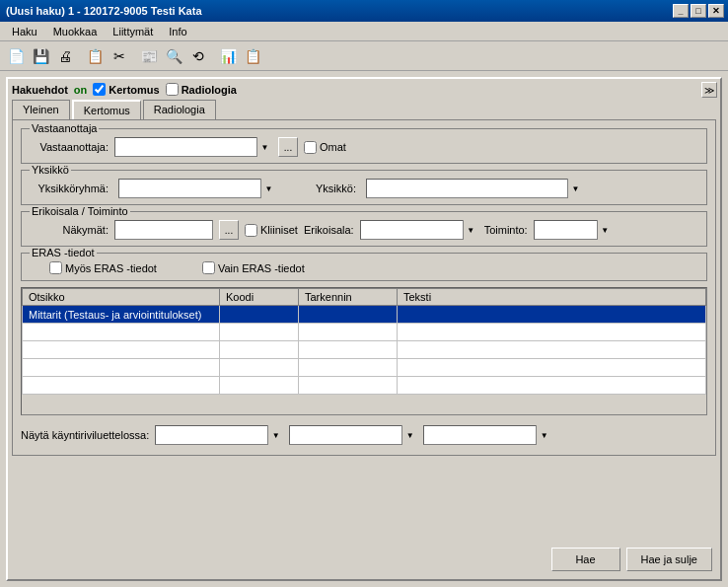  Describe the element at coordinates (193, 147) in the screenshot. I see `vastaanottaja-select` at that location.